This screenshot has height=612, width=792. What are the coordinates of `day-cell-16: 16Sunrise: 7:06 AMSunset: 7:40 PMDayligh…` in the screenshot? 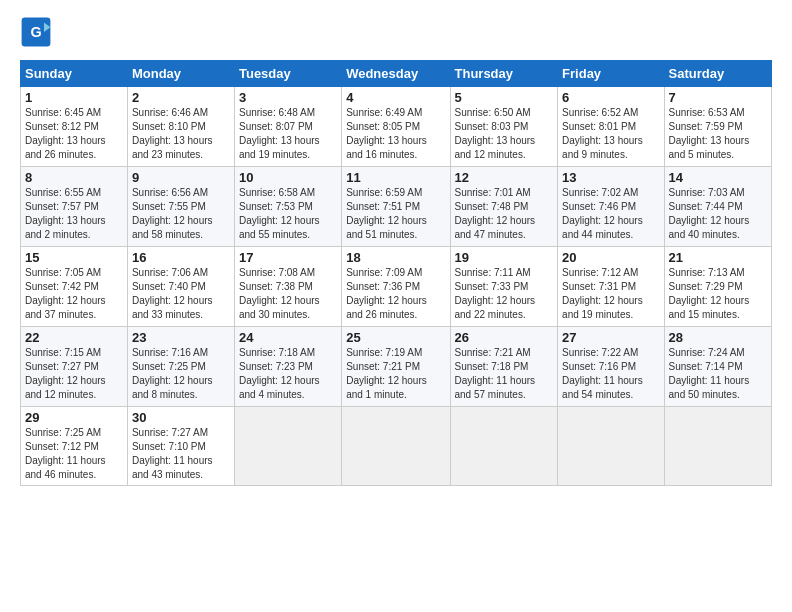 It's located at (180, 287).